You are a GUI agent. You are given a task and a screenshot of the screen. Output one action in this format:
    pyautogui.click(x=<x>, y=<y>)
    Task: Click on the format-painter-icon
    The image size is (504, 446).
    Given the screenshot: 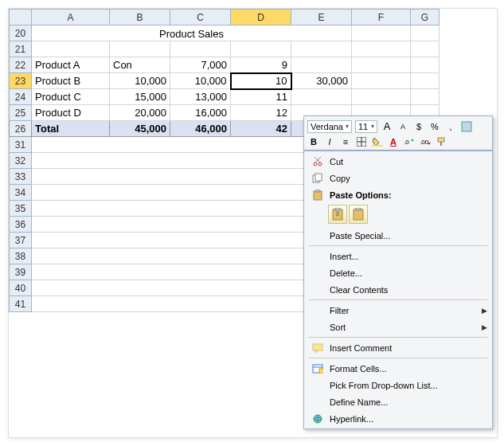 What is the action you would take?
    pyautogui.click(x=441, y=142)
    